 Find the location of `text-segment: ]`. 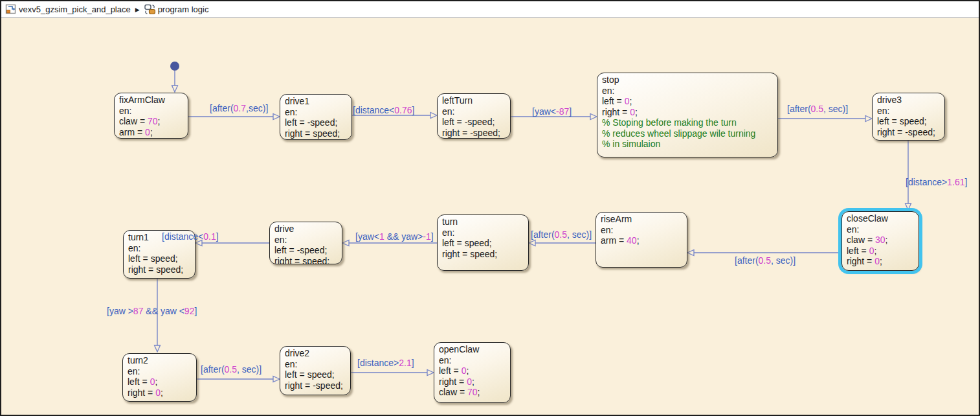

text-segment: ] is located at coordinates (217, 237).